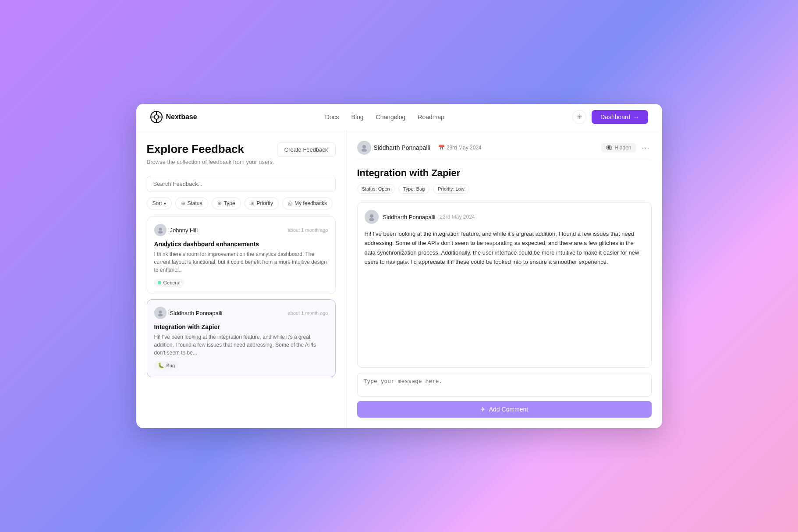  What do you see at coordinates (241, 244) in the screenshot?
I see `card-title-1: Analytics dashboard enhancements` at bounding box center [241, 244].